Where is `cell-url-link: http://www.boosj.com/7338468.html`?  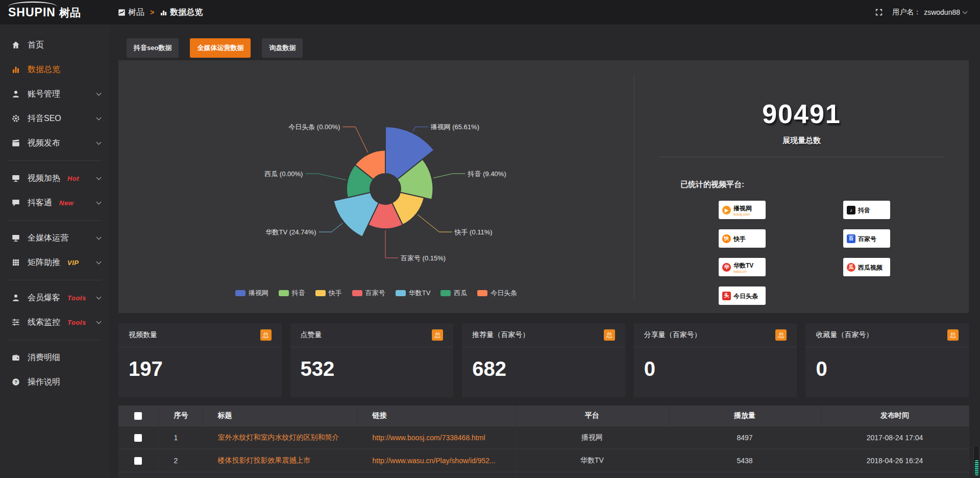 cell-url-link: http://www.boosj.com/7338468.html is located at coordinates (436, 437).